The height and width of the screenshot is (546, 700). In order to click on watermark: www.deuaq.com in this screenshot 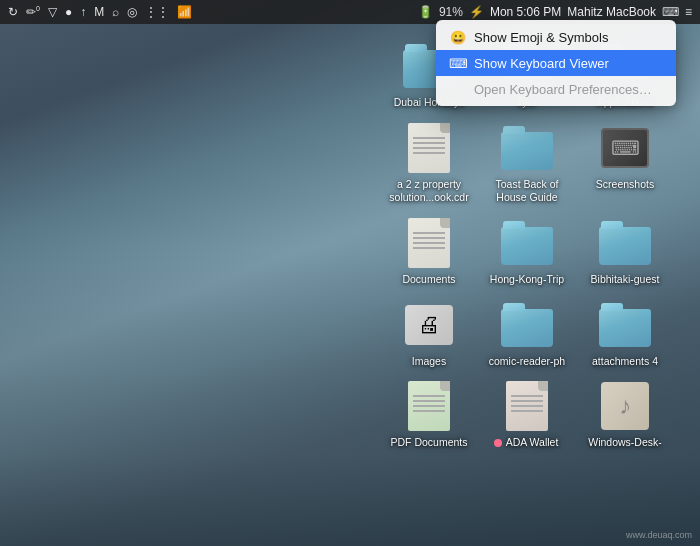, I will do `click(659, 535)`.